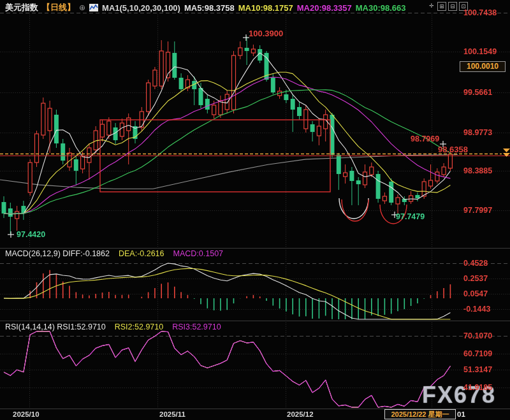 This screenshot has height=420, width=510. I want to click on x-axis-date-label: 2025/10, so click(26, 414).